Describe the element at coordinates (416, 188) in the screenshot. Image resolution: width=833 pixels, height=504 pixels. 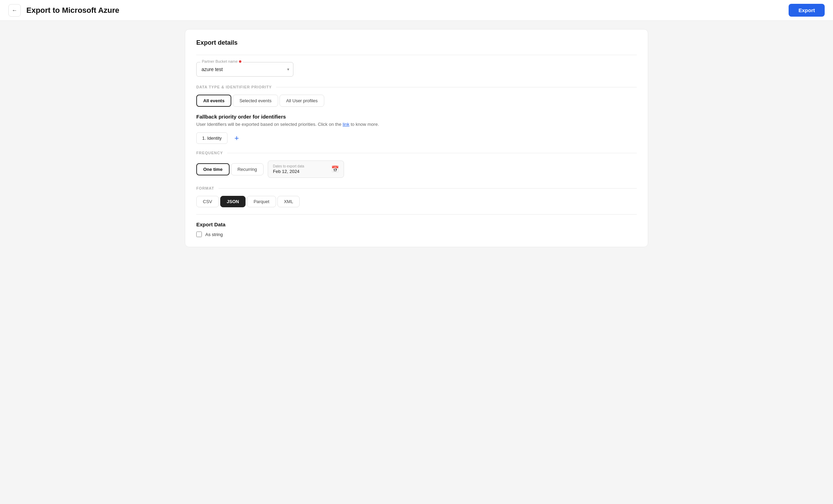
I see `format-section-header: FORMAT` at that location.